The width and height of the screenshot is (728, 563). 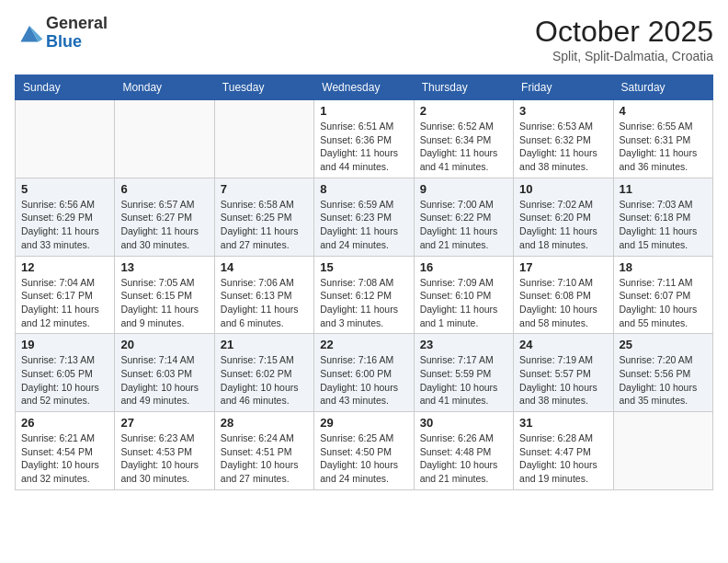 What do you see at coordinates (364, 224) in the screenshot?
I see `day-info: Sunrise: 6:59 AMSunset: 6:23 PMDaylight:…` at bounding box center [364, 224].